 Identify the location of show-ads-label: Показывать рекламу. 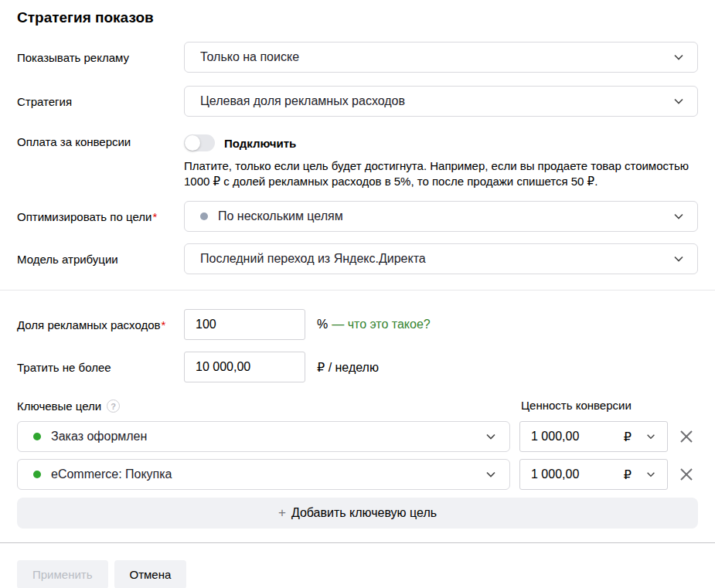
(100, 53).